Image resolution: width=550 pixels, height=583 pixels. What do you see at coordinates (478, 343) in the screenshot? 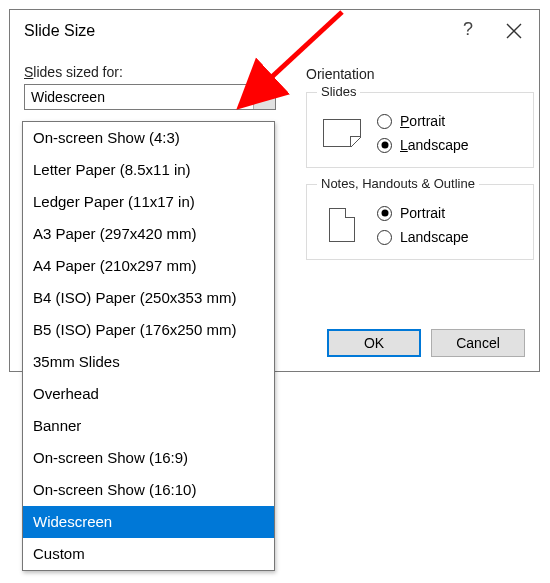
I see `cancel-button: Cancel` at bounding box center [478, 343].